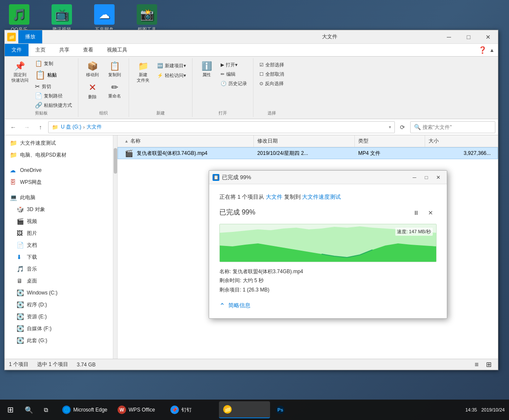  I want to click on dialog-minimize-button: ─, so click(414, 177).